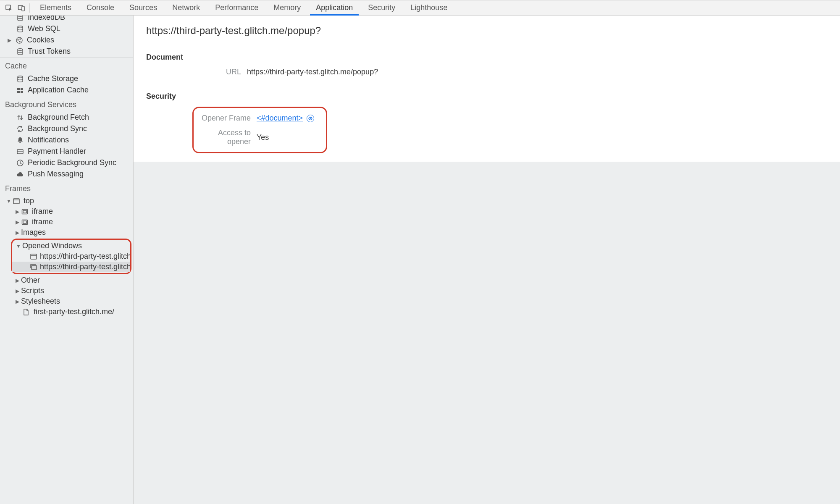 The width and height of the screenshot is (840, 504). Describe the element at coordinates (66, 151) in the screenshot. I see `sidebar-item-payment-handler: Payment Handler` at that location.